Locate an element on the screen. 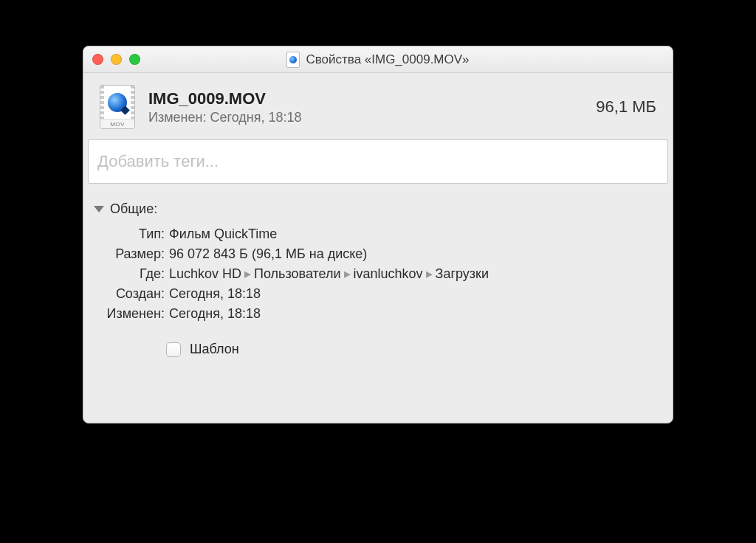 This screenshot has width=756, height=543. modified-value: Сегодня, 18:18 is located at coordinates (255, 117).